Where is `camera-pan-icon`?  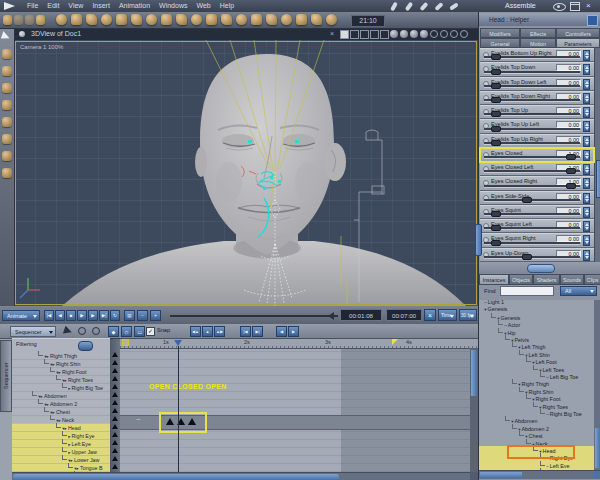 camera-pan-icon is located at coordinates (7, 106).